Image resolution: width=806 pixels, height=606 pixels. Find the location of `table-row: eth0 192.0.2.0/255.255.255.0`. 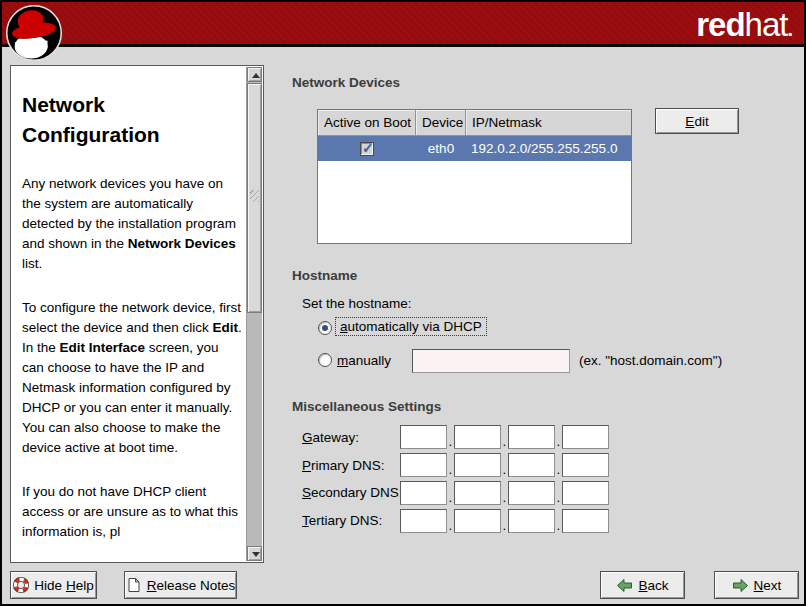

table-row: eth0 192.0.2.0/255.255.255.0 is located at coordinates (474, 148).